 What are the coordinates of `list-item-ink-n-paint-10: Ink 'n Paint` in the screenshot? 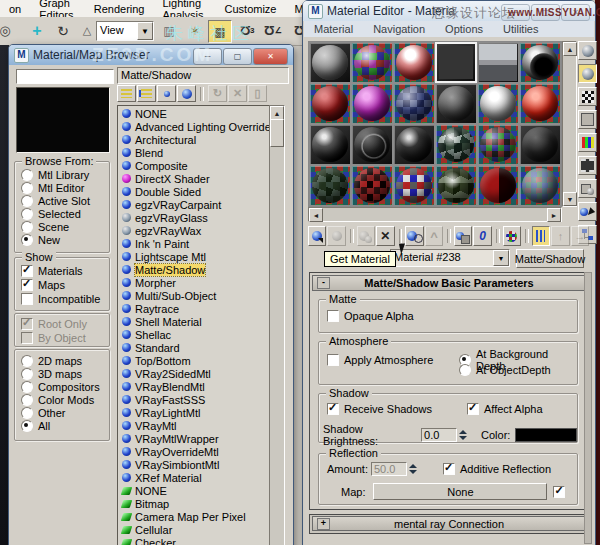 It's located at (194, 244).